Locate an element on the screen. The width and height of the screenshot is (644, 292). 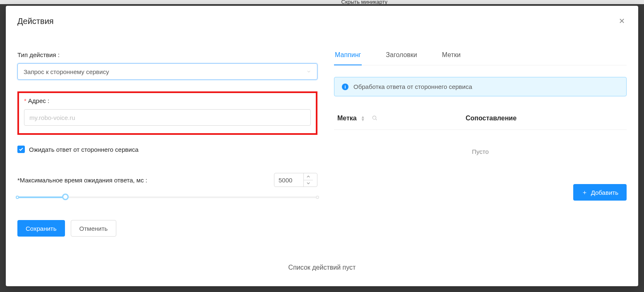
save-button: Сохранить is located at coordinates (41, 228).